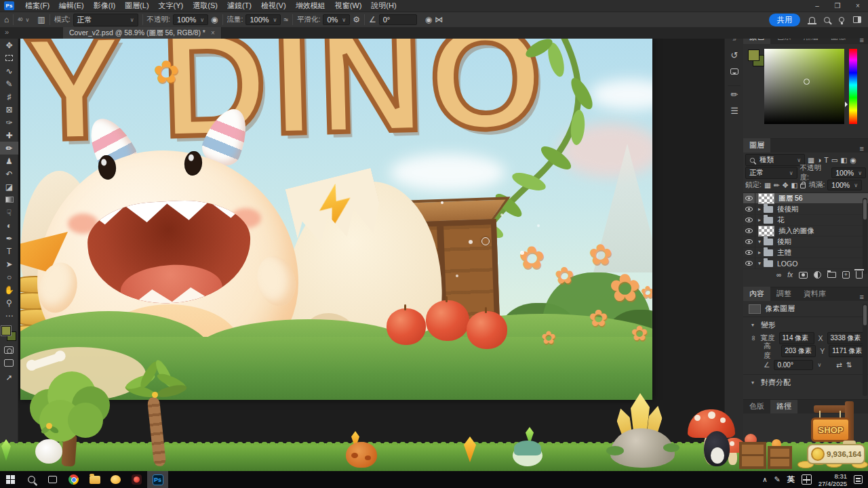 This screenshot has width=868, height=488. Describe the element at coordinates (9, 70) in the screenshot. I see `lasso-tool: ∿` at that location.